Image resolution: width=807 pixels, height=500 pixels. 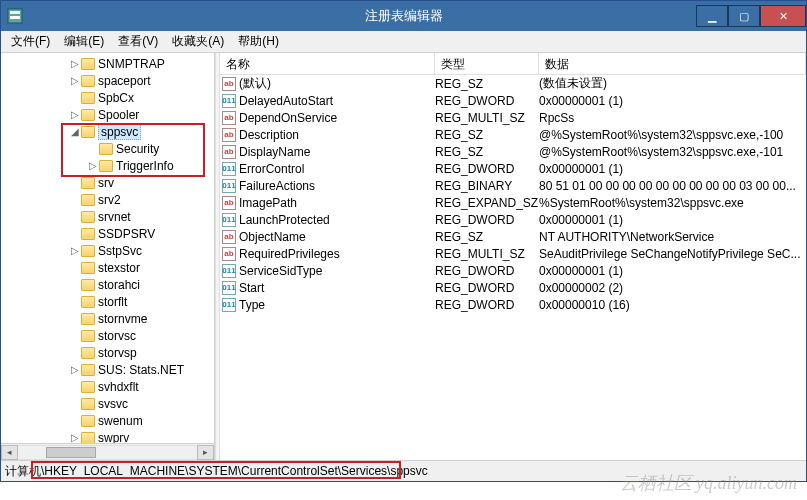 What do you see at coordinates (142, 268) in the screenshot?
I see `tree-item: stexstor` at bounding box center [142, 268].